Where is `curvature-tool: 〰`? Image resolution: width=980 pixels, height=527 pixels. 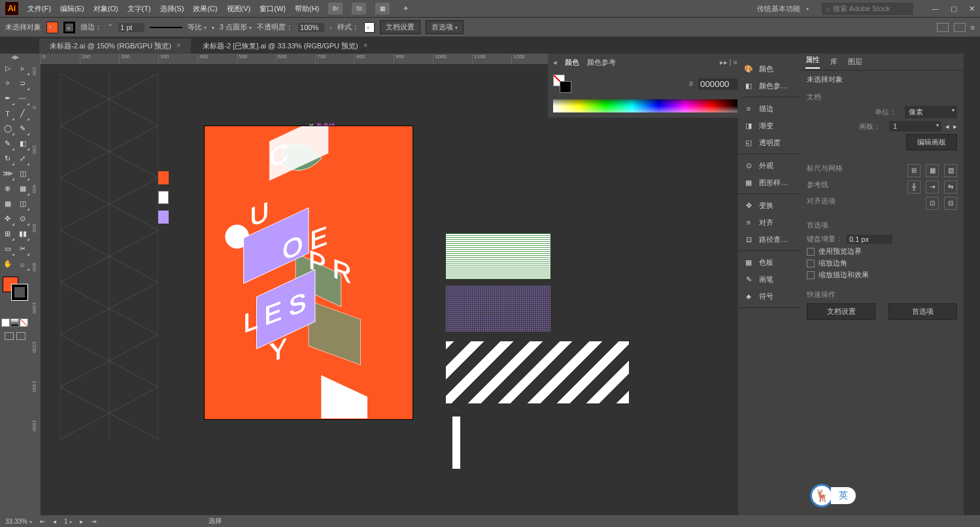 curvature-tool: 〰 is located at coordinates (22, 98).